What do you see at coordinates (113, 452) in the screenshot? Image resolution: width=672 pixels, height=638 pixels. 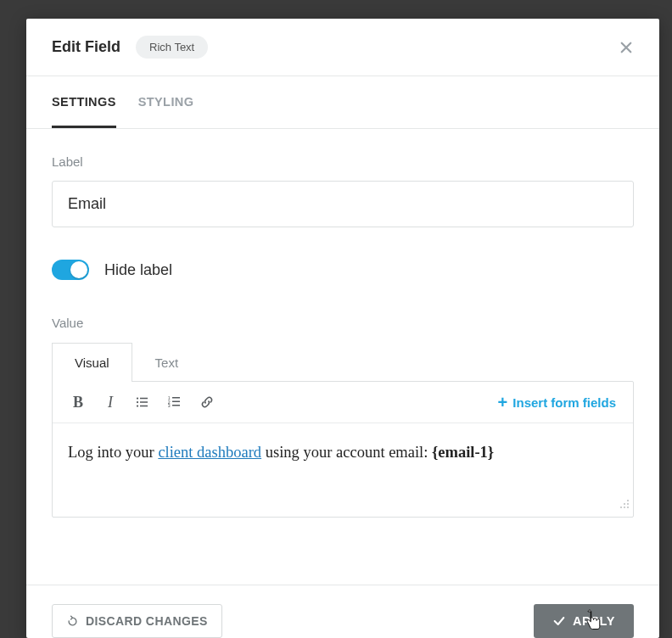 I see `content-pre: Log into your` at bounding box center [113, 452].